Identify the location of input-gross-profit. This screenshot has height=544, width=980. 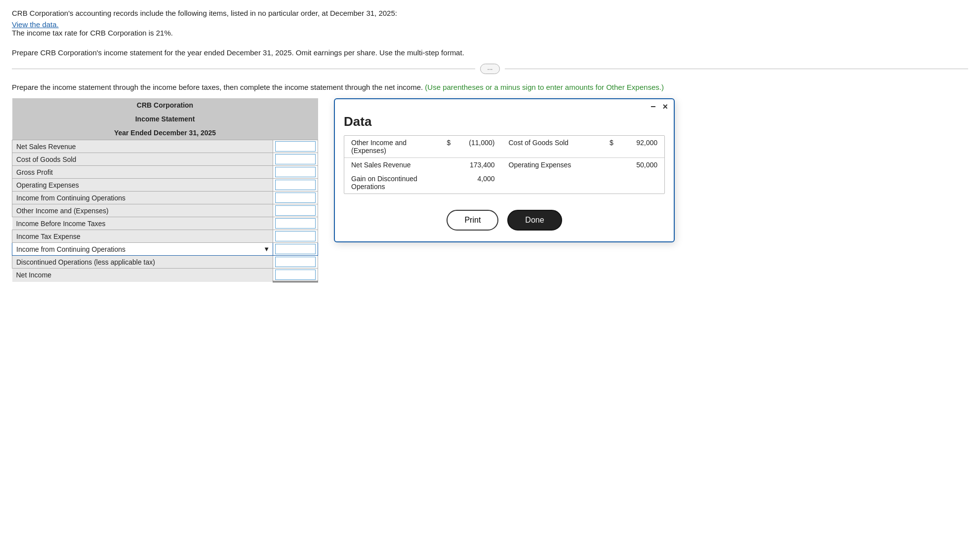
(295, 172).